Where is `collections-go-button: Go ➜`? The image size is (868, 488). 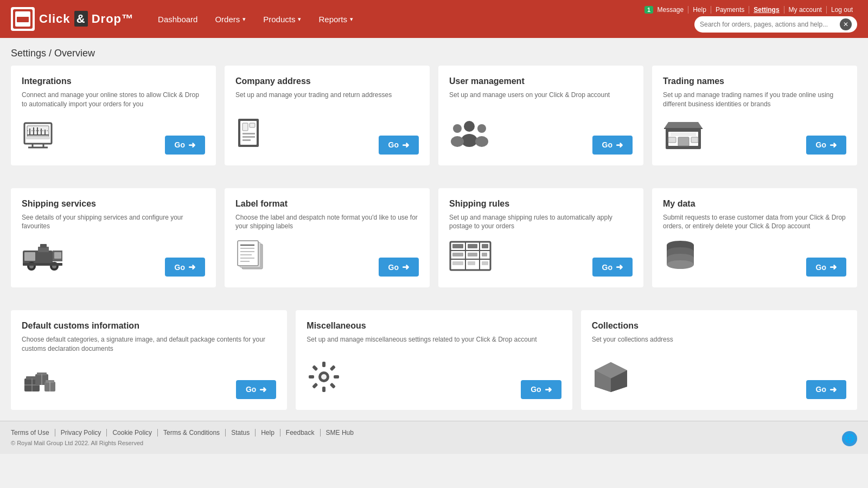 collections-go-button: Go ➜ is located at coordinates (826, 389).